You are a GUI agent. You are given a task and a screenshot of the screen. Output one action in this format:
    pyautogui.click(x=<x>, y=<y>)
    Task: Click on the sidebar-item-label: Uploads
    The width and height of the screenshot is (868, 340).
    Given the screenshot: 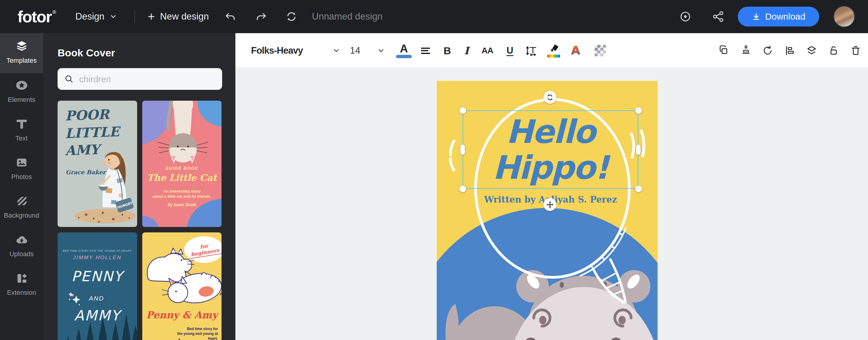 What is the action you would take?
    pyautogui.click(x=22, y=254)
    